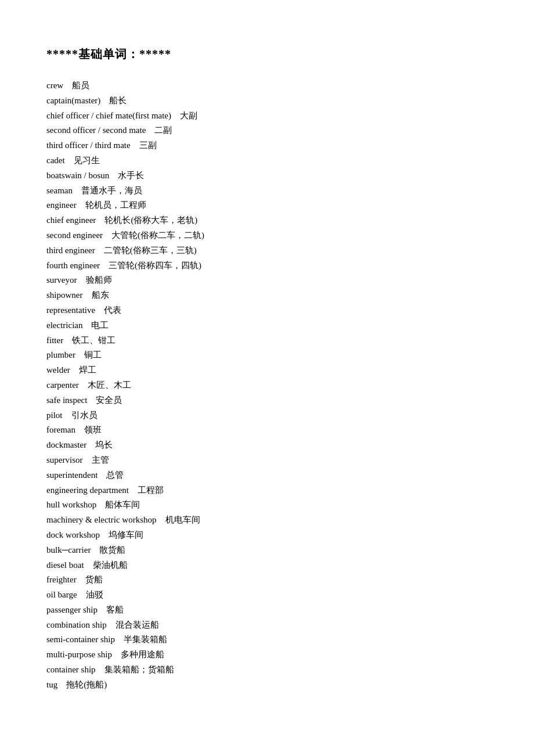 Image resolution: width=534 pixels, height=756 pixels. What do you see at coordinates (115, 610) in the screenshot?
I see `vocab-chinese: 客船` at bounding box center [115, 610].